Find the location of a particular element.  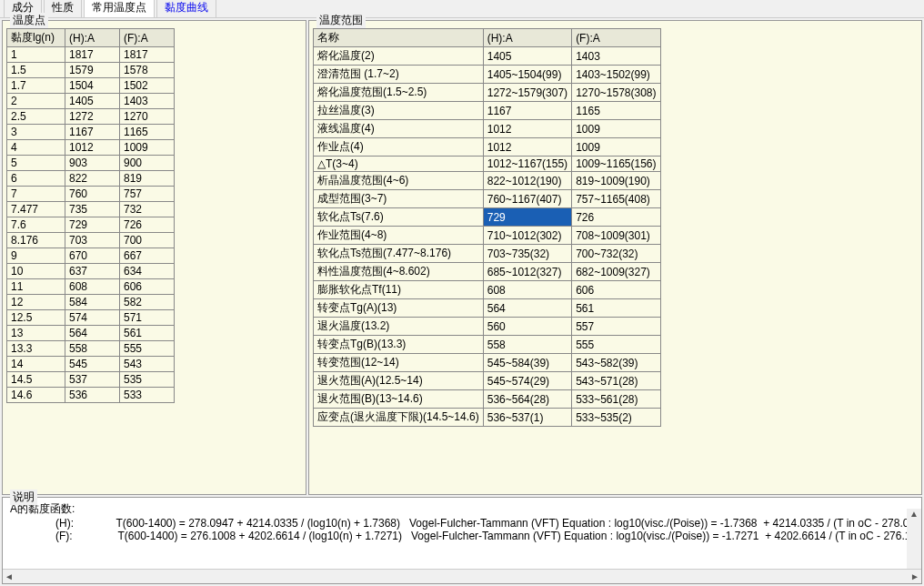

table-cell: 537 is located at coordinates (93, 380).